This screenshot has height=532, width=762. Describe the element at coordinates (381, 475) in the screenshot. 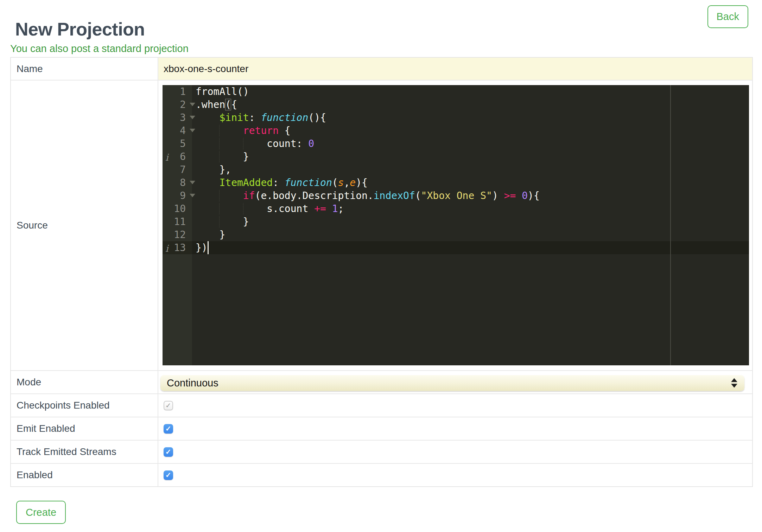

I see `enabled-row: Enabled ✓` at that location.